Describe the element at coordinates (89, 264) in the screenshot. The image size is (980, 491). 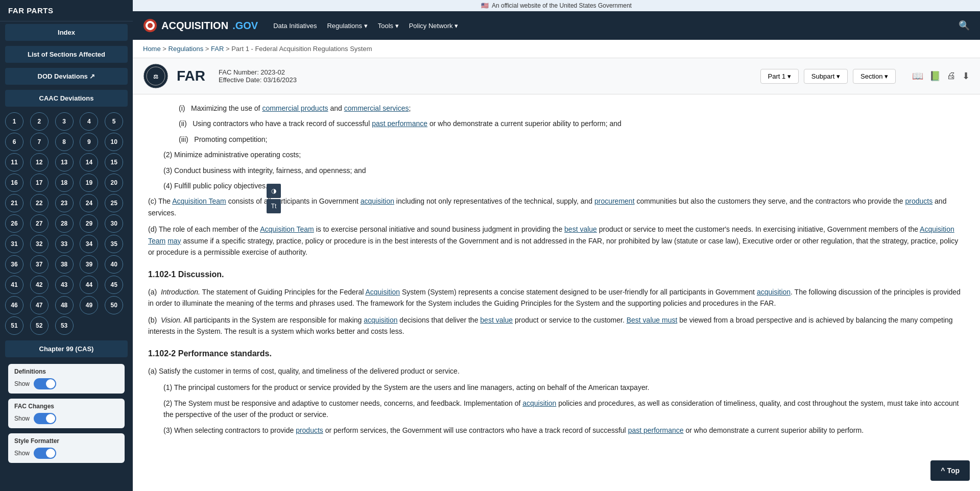
I see `part-number-39: 39` at that location.